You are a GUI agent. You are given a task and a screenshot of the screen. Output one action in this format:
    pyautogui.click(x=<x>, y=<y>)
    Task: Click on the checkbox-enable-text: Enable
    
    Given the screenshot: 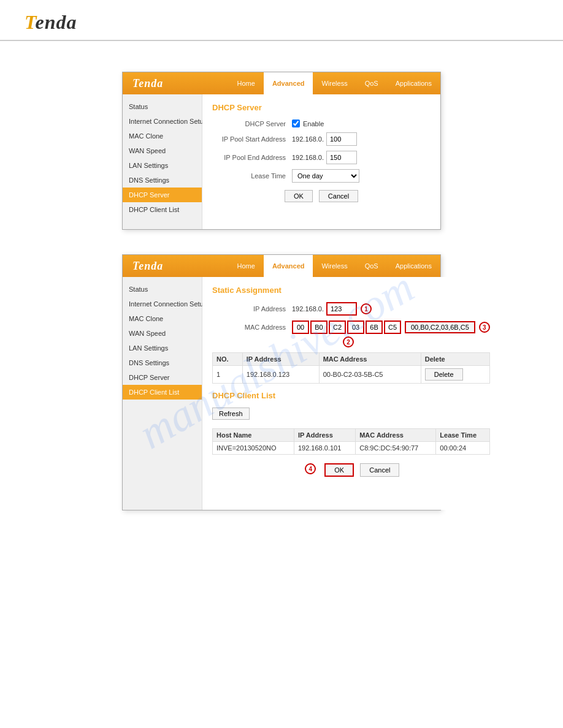 What is the action you would take?
    pyautogui.click(x=313, y=124)
    